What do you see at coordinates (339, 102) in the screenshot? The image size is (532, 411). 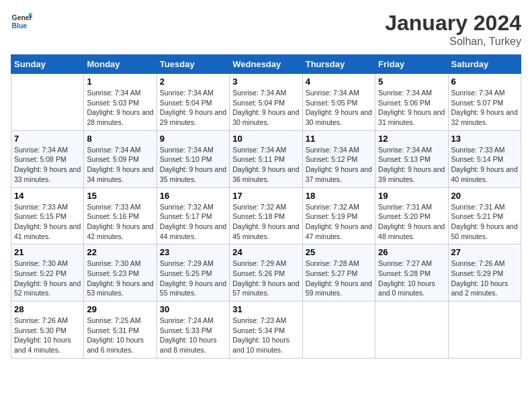 I see `calendar-cell: 4Sunrise: 7:34 AMSunset: 5:05 PMDaylight…` at bounding box center [339, 102].